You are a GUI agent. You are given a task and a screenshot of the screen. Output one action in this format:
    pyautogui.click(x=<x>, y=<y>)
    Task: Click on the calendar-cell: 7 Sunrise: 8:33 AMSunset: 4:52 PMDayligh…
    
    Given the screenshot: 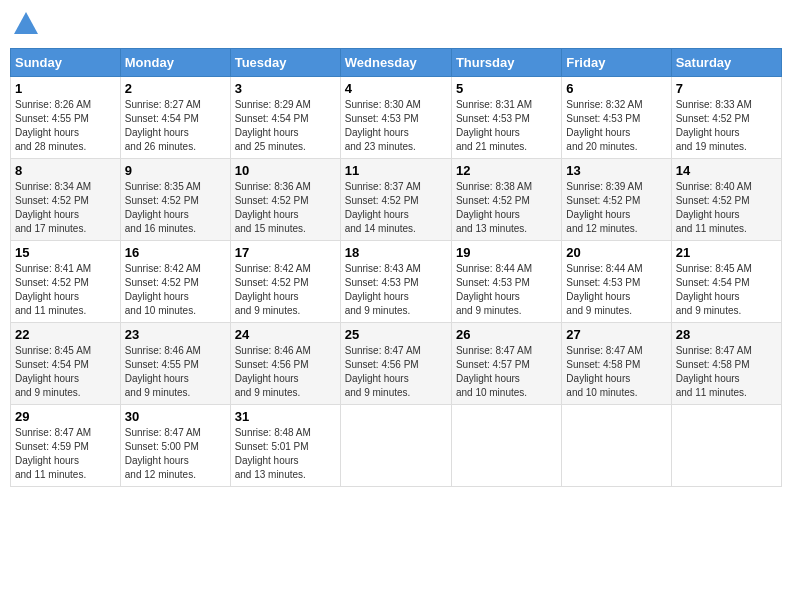 What is the action you would take?
    pyautogui.click(x=726, y=118)
    